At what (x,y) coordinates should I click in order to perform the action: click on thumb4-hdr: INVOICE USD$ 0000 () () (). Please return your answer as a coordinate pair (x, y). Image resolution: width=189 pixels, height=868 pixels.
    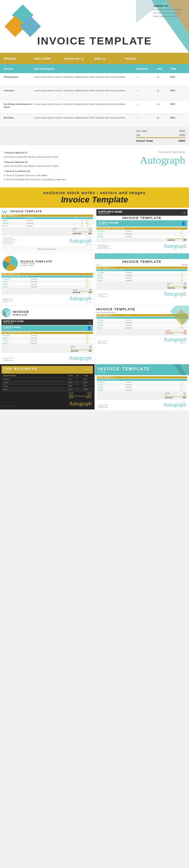
    Looking at the image, I should click on (106, 268).